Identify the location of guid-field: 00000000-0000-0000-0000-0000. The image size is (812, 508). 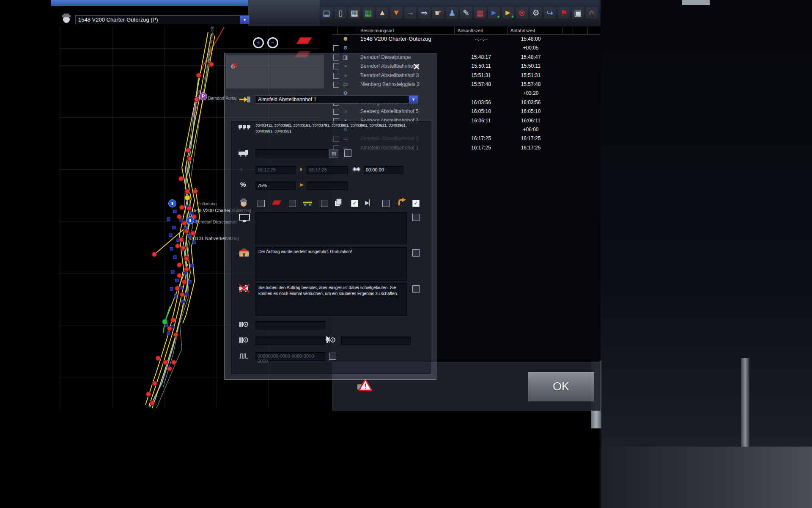
(290, 356).